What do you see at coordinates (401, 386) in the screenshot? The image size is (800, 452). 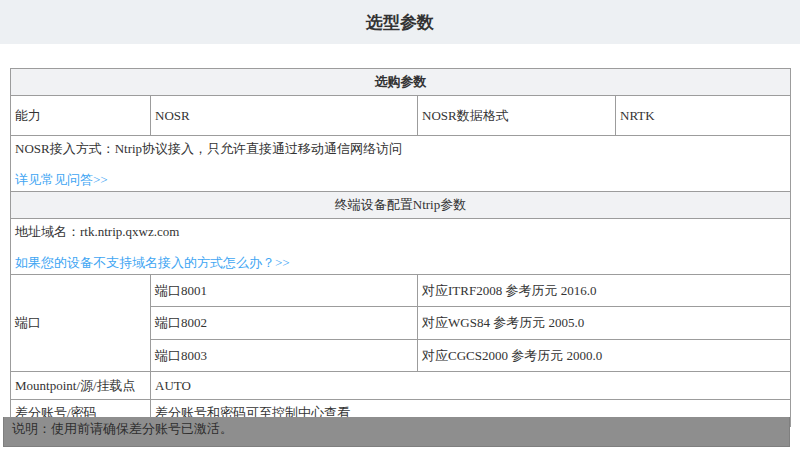 I see `mountpoint-row: Mountpoint/源/挂载点 AUTO` at bounding box center [401, 386].